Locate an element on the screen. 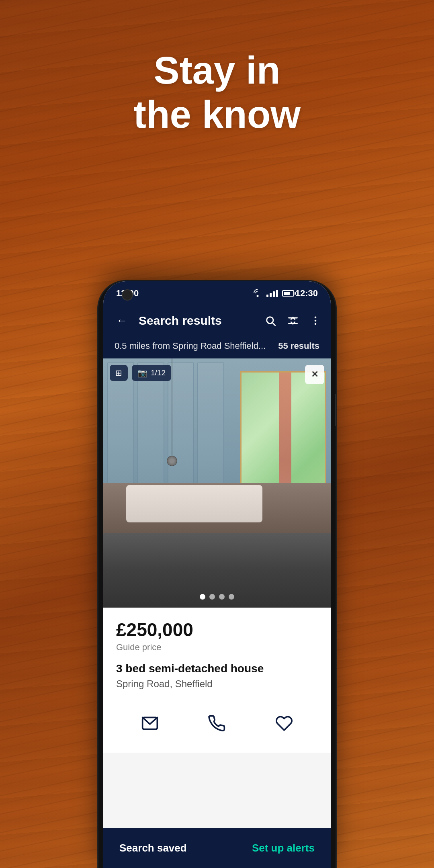  property-details: £250,000 Guide price 3 bed semi-detached… is located at coordinates (217, 680).